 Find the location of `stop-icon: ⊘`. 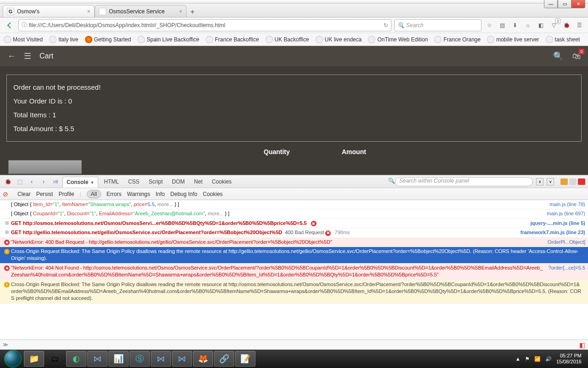

stop-icon: ⊘ is located at coordinates (7, 194).